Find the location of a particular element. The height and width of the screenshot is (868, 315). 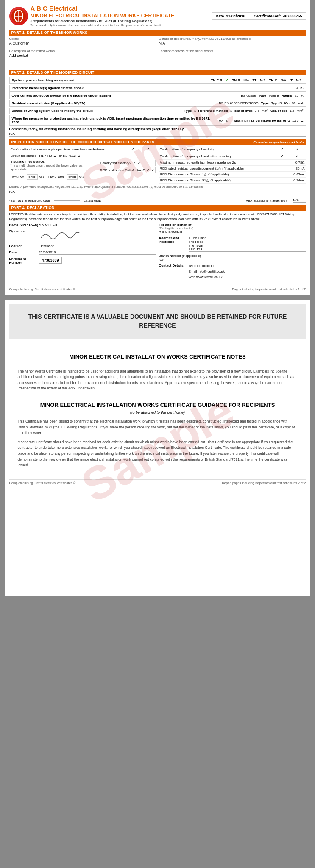

sign-date-label: Date is located at coordinates (24, 253).